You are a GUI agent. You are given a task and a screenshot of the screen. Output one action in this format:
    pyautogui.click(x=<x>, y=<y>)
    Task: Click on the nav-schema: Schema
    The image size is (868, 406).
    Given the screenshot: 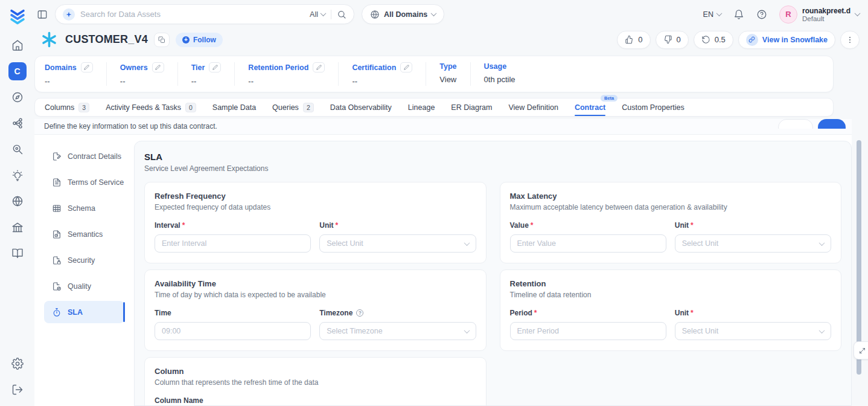 What is the action you would take?
    pyautogui.click(x=85, y=208)
    